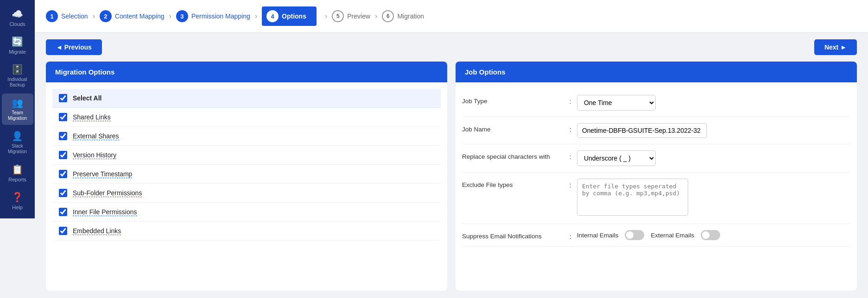 The width and height of the screenshot is (868, 298). I want to click on step-1-circle: 1, so click(52, 16).